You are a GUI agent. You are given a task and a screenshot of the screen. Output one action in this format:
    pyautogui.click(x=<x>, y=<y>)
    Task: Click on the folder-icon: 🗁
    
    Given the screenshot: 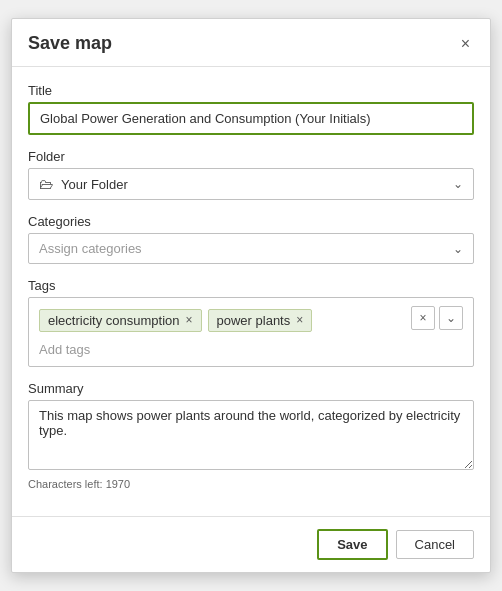 What is the action you would take?
    pyautogui.click(x=46, y=184)
    